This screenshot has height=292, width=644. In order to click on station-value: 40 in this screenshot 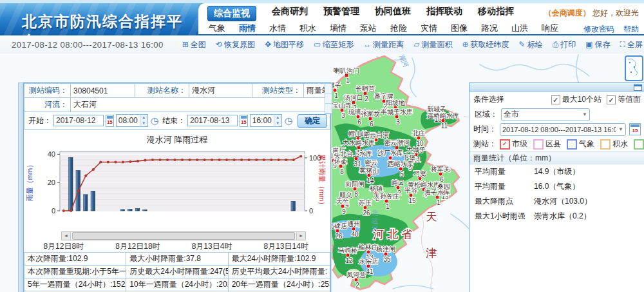, I will do `click(355, 235)`.